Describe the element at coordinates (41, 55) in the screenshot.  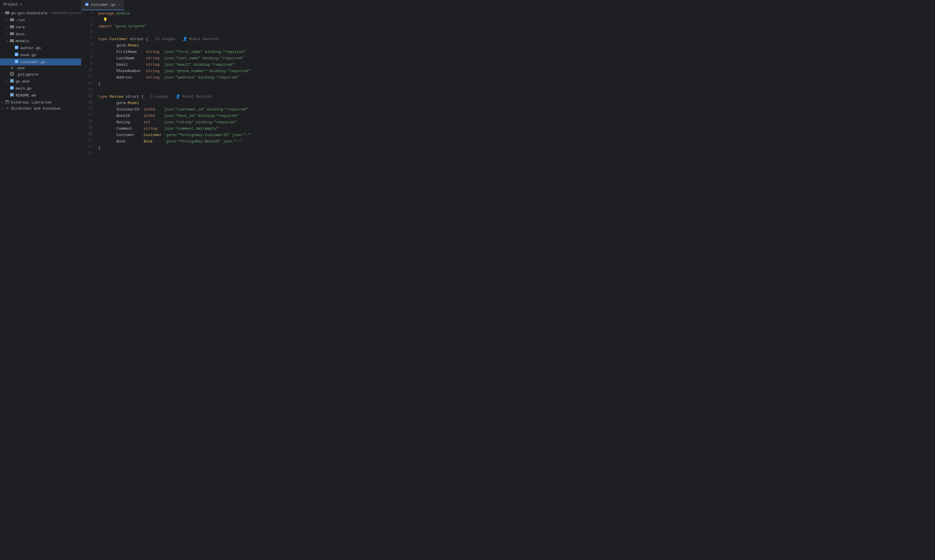
I see `tree-item-book.go: gobook.go` at that location.